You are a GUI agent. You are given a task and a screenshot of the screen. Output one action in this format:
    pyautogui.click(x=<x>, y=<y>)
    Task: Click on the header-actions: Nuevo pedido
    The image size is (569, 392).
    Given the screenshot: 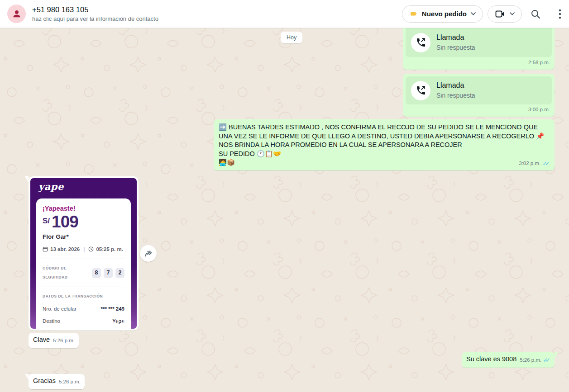 What is the action you would take?
    pyautogui.click(x=483, y=14)
    